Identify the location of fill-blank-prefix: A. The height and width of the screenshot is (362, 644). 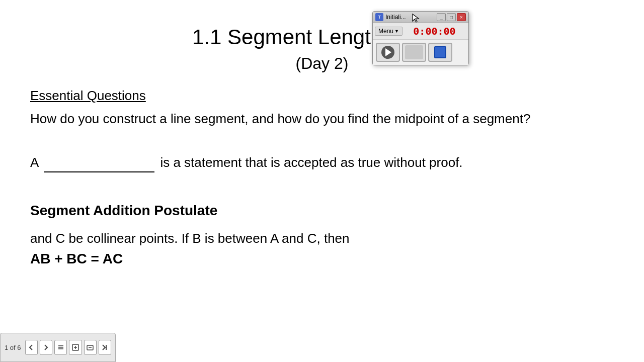
(36, 162).